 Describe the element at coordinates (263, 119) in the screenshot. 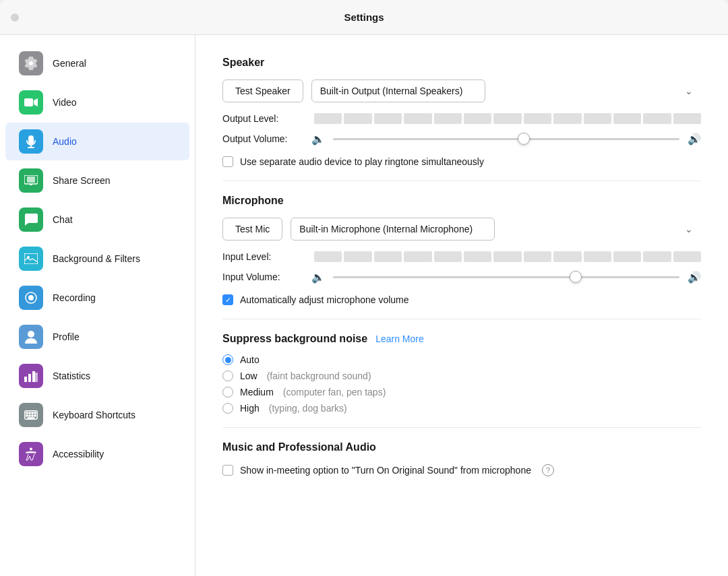

I see `output-level-label: Output Level:` at that location.